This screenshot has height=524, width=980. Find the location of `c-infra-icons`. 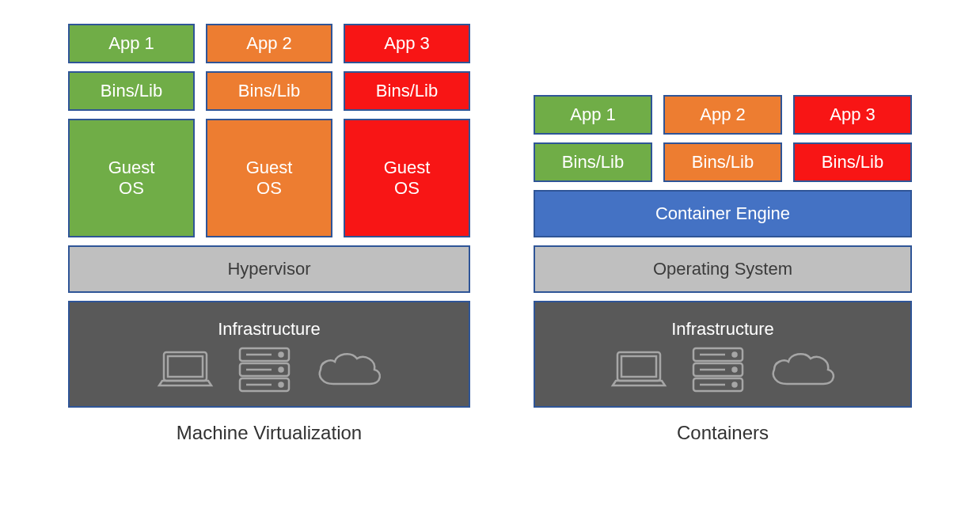

c-infra-icons is located at coordinates (723, 370).